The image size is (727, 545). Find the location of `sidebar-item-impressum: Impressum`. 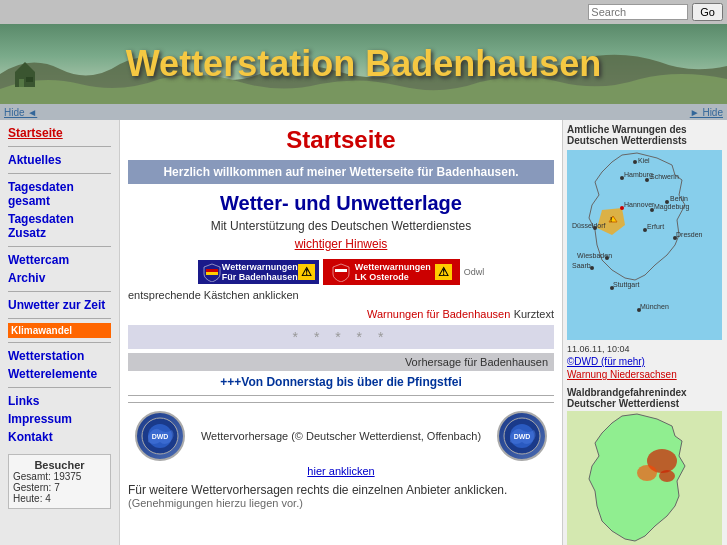

sidebar-item-impressum: Impressum is located at coordinates (60, 419).